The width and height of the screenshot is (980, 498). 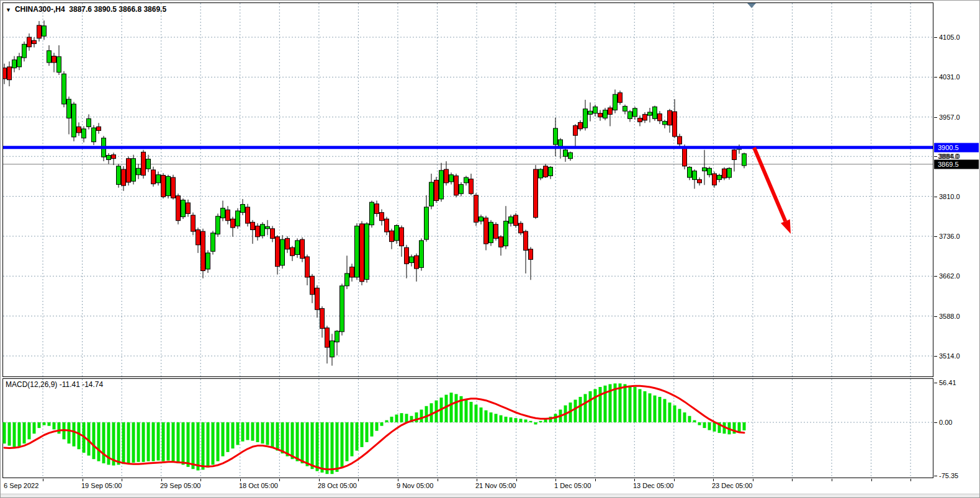 What do you see at coordinates (956, 164) in the screenshot?
I see `bid-price-box: 3869.5` at bounding box center [956, 164].